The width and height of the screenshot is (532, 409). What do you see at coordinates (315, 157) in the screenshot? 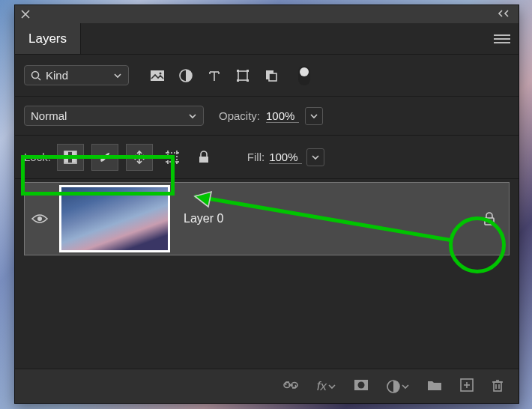
I see `fill-dropdown-button` at bounding box center [315, 157].